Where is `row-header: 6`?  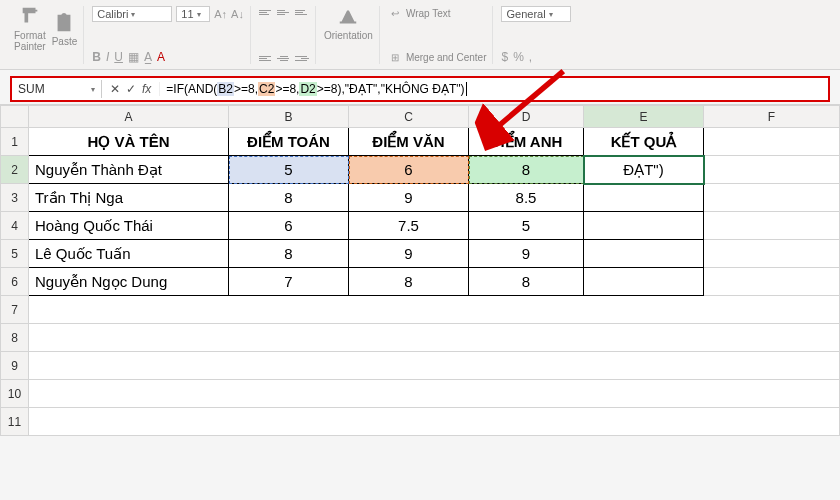 row-header: 6 is located at coordinates (15, 282).